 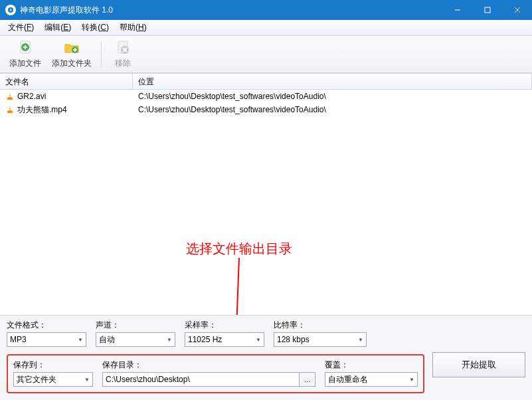 I want to click on add-file-icon, so click(x=25, y=48).